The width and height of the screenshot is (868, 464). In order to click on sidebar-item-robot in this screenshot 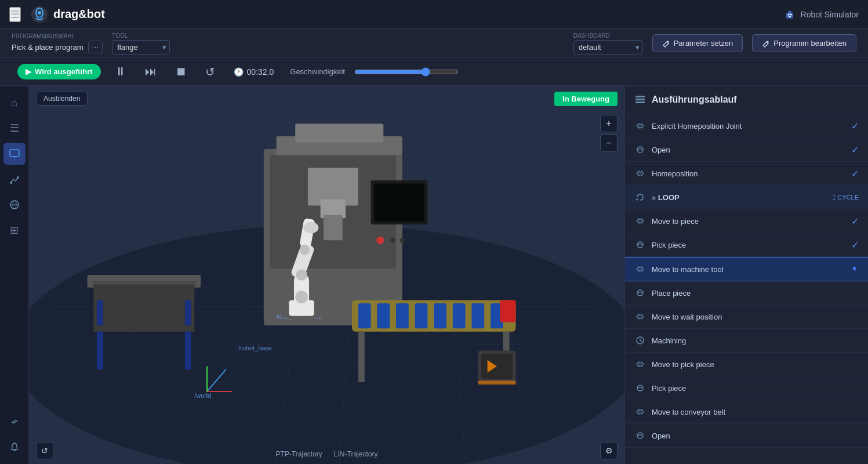, I will do `click(14, 179)`.